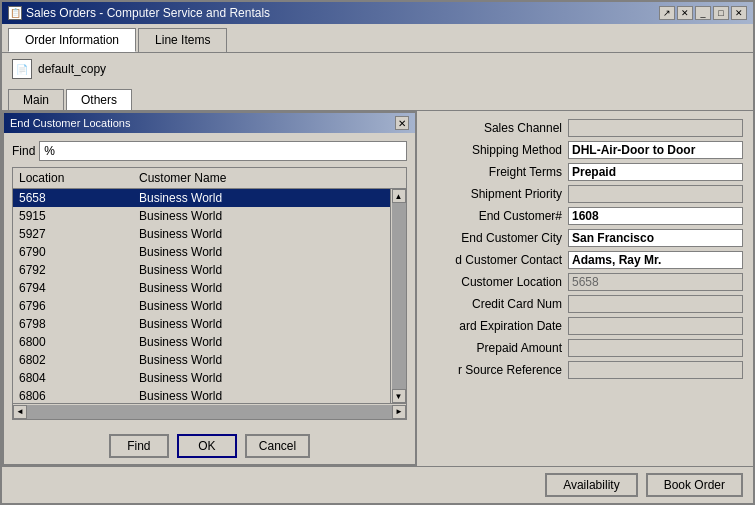 The width and height of the screenshot is (755, 505). What do you see at coordinates (73, 198) in the screenshot?
I see `cell-location: 5658` at bounding box center [73, 198].